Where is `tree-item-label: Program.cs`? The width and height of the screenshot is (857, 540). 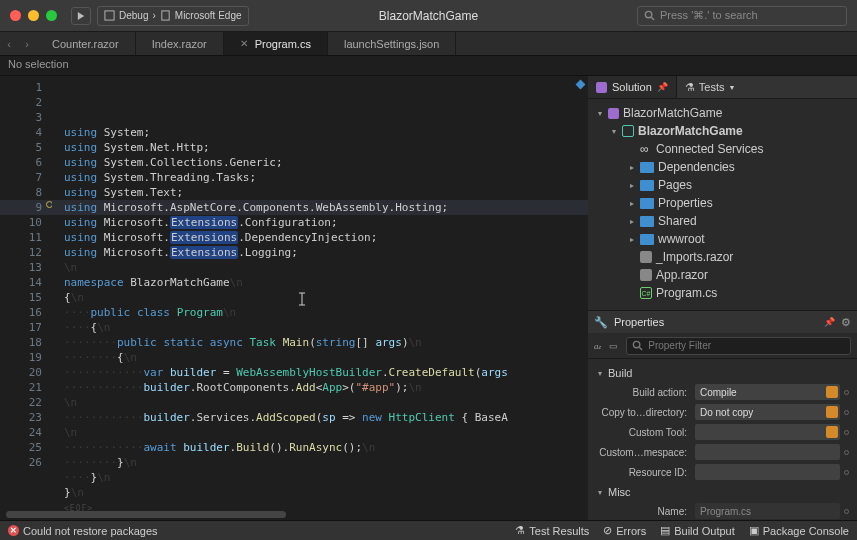
tree-item-label: Program.cs is located at coordinates (686, 293).